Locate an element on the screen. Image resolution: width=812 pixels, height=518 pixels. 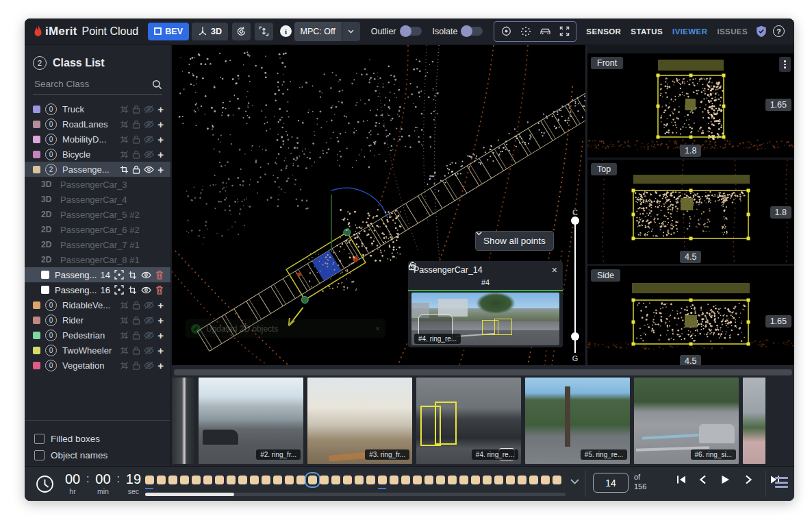
camera-thumbnail: #3. ring_fr... is located at coordinates (360, 421).